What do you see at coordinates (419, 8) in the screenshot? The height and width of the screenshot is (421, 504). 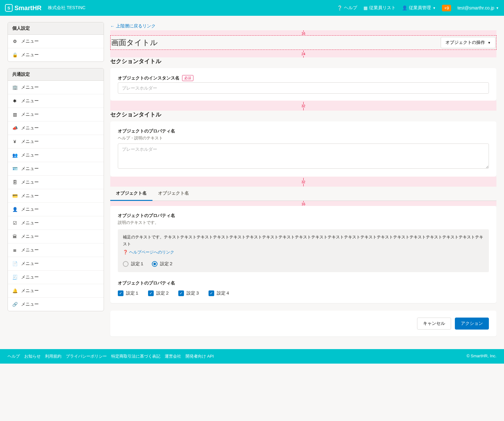 I see `employee-manage-dropdown: 👤 従業員管理 ▼` at bounding box center [419, 8].